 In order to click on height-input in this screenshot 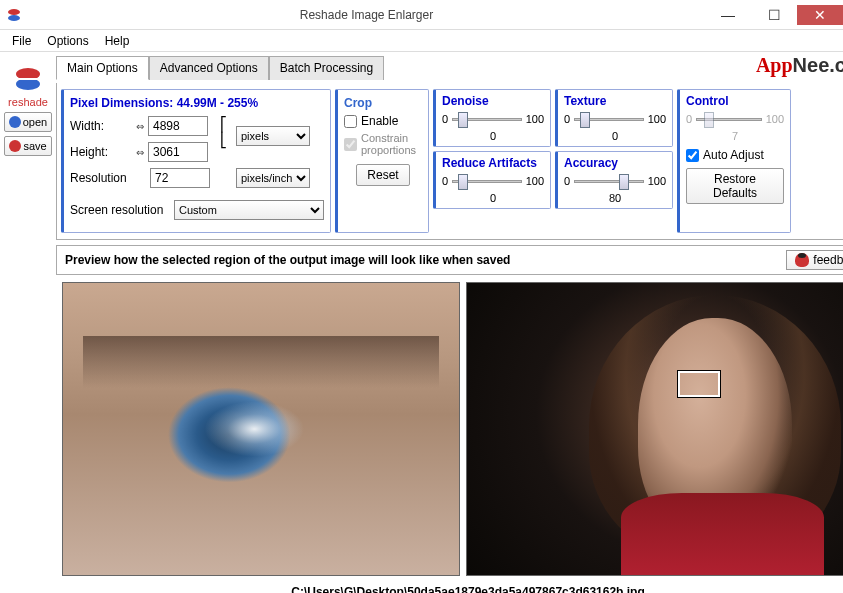, I will do `click(178, 152)`.